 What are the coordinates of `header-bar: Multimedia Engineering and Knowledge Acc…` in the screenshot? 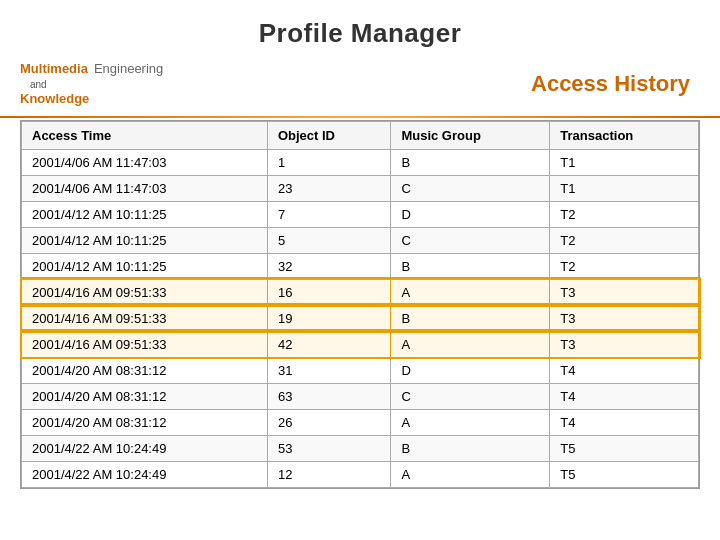 It's located at (360, 84).